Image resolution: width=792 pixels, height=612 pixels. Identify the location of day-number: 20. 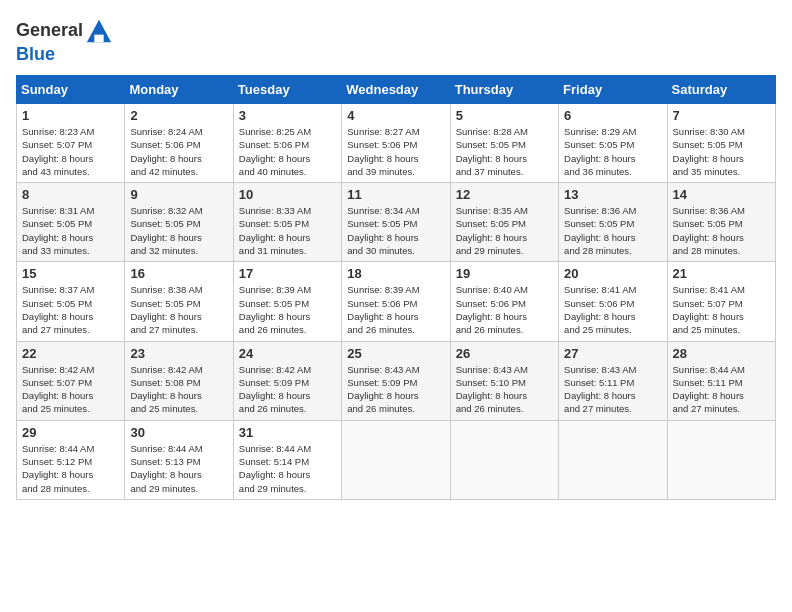
(612, 274).